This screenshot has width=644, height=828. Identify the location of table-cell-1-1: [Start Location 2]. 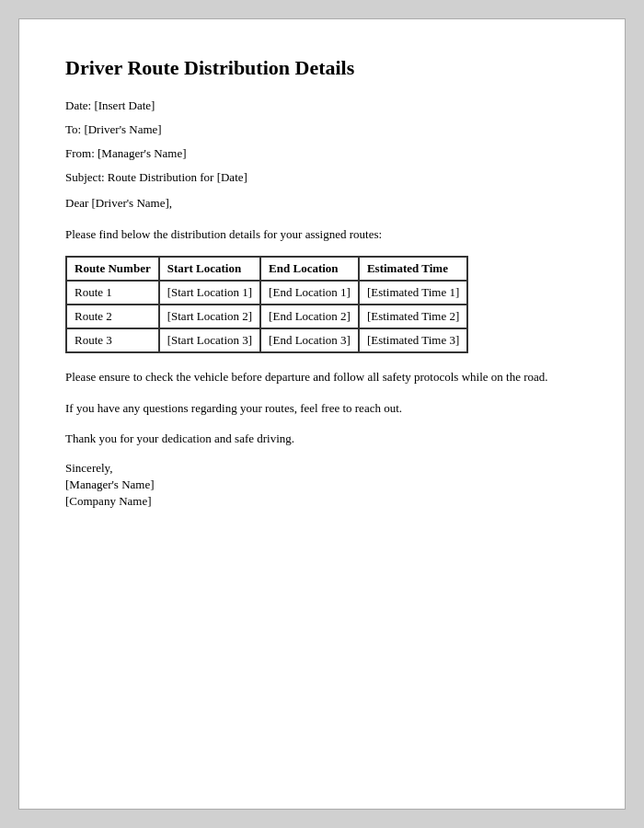
(210, 316).